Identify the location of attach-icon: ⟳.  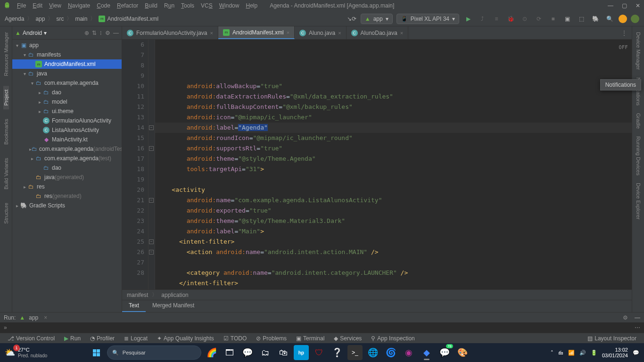
(539, 19).